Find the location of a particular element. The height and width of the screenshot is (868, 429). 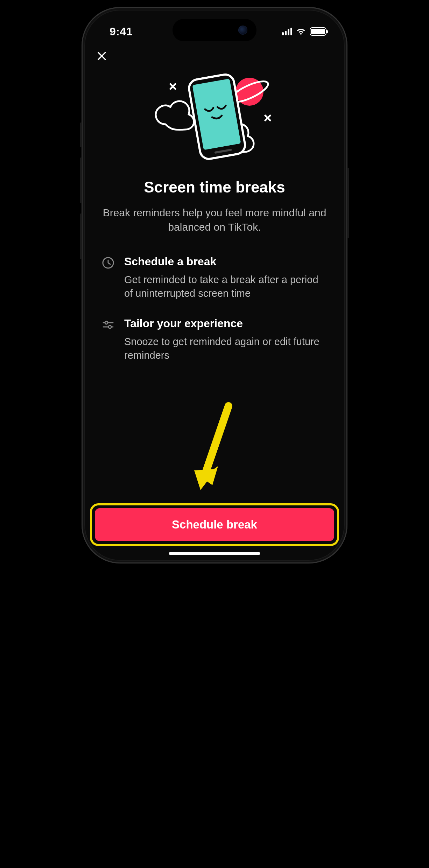

feature-text: Schedule a break Get reminded to take a … is located at coordinates (226, 278).